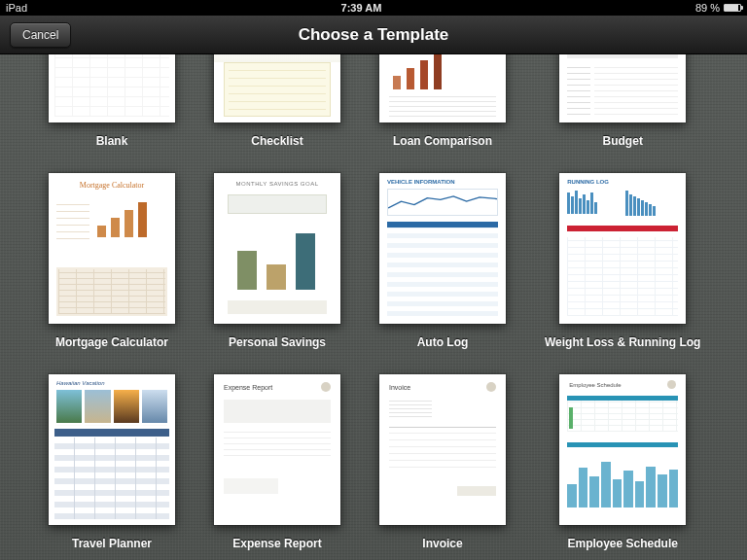 The height and width of the screenshot is (560, 747). I want to click on preview-title: MONTHLY SAVINGS GOAL, so click(277, 184).